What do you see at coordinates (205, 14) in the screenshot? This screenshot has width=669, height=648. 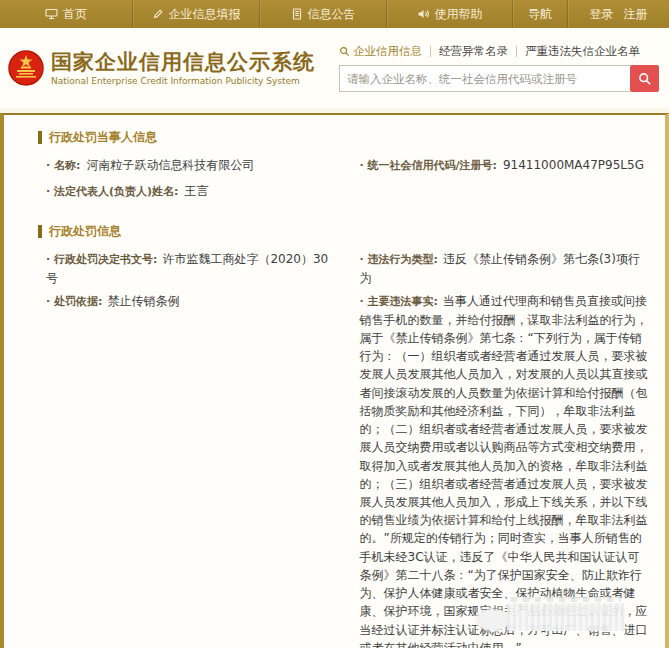 I see `nav-item-label: 企业信息填报` at bounding box center [205, 14].